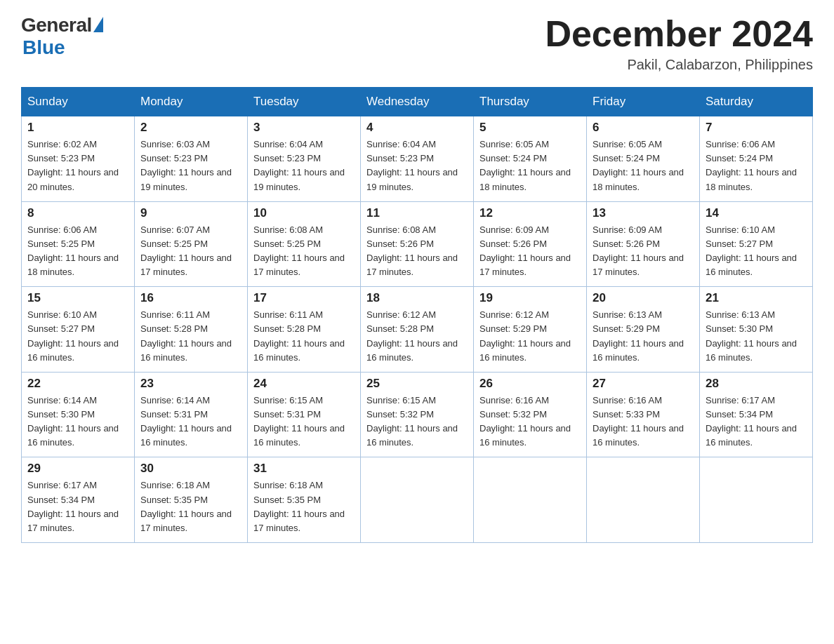  Describe the element at coordinates (417, 43) in the screenshot. I see `page-header: General Blue December 2024 Pakil, Calaba…` at that location.